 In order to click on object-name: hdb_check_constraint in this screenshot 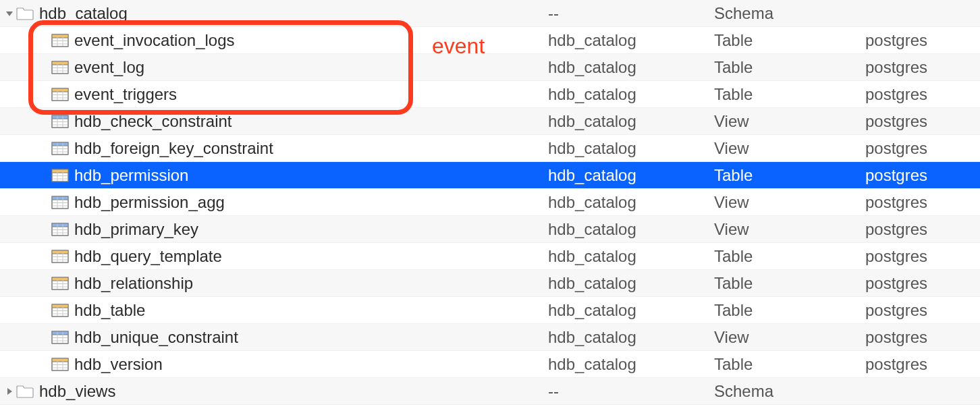, I will do `click(153, 121)`.